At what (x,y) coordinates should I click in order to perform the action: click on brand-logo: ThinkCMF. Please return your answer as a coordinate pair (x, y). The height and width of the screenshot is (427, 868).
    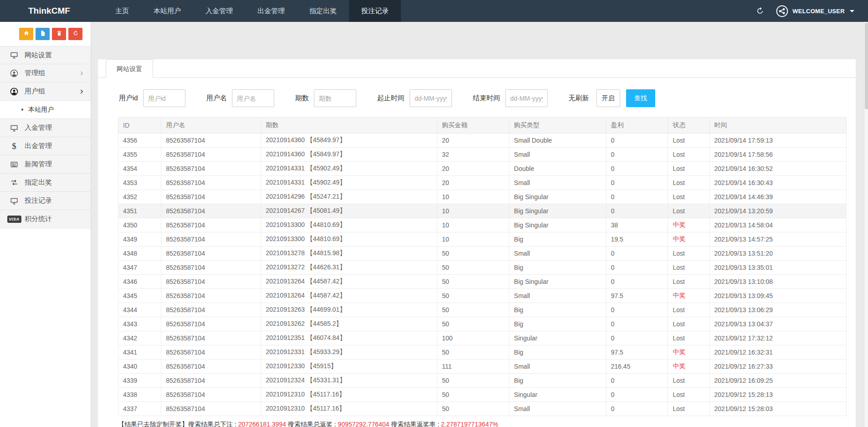
    Looking at the image, I should click on (62, 11).